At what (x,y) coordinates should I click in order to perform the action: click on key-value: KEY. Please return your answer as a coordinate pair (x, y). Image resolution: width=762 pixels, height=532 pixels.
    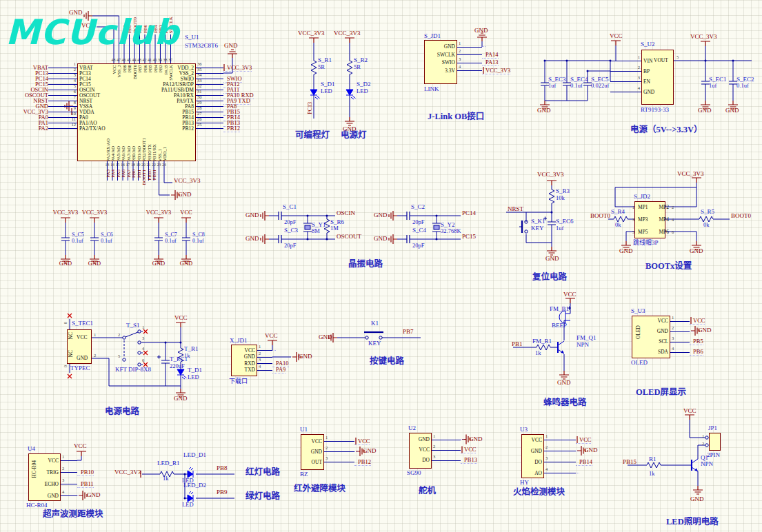
    Looking at the image, I should click on (375, 343).